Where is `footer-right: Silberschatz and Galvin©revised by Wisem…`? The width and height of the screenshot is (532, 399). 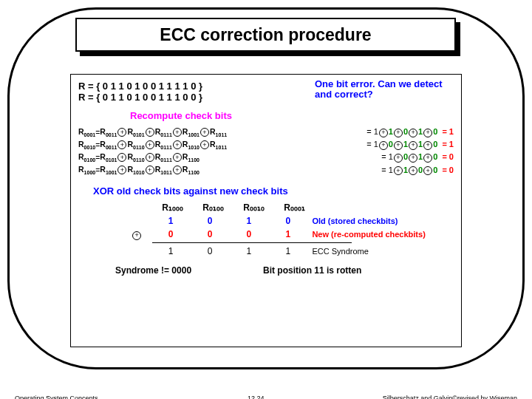 footer-right: Silberschatz and Galvin©revised by Wisem… is located at coordinates (450, 397).